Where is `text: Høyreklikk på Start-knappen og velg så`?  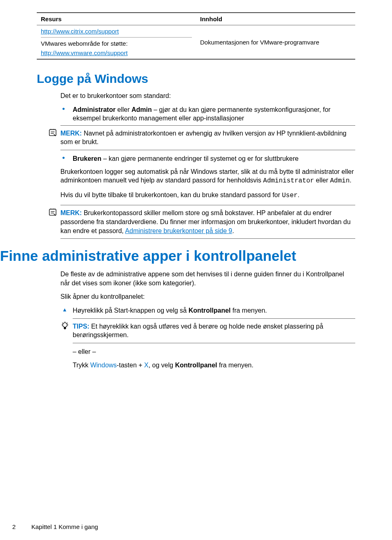
text: Høyreklikk på Start-knappen og velg så is located at coordinates (131, 310).